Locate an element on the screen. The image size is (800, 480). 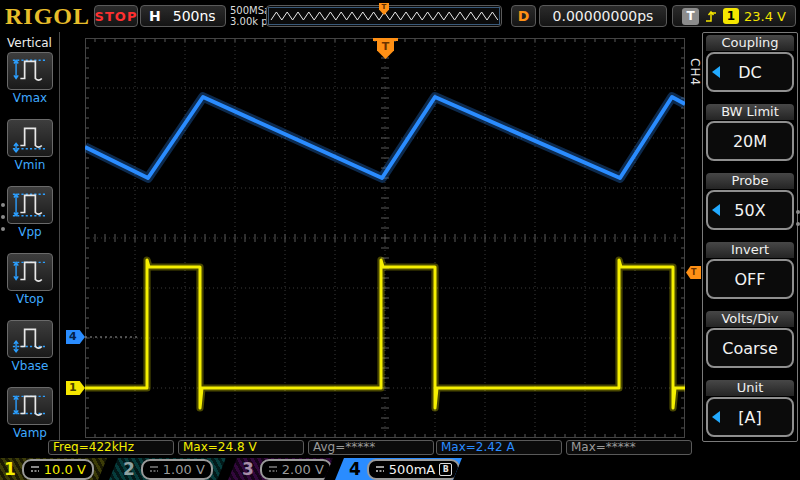
menu-item-value: DC is located at coordinates (750, 72).